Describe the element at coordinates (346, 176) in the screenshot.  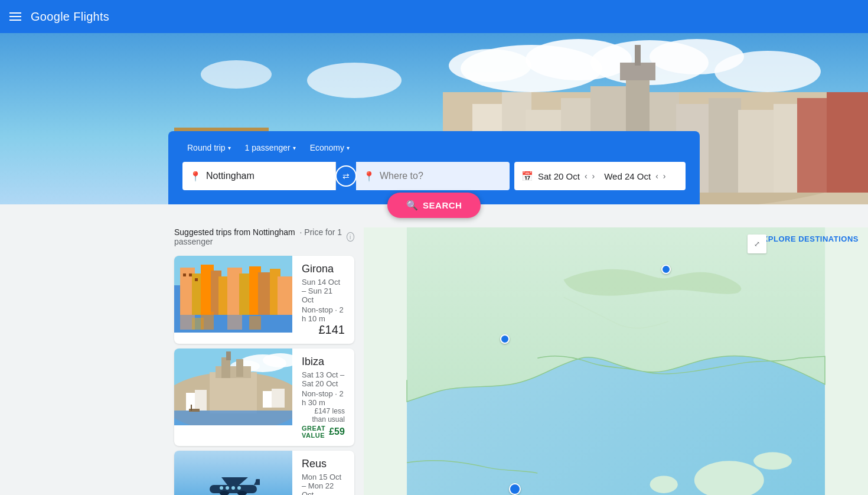
I see `swap-button: ⇄` at that location.